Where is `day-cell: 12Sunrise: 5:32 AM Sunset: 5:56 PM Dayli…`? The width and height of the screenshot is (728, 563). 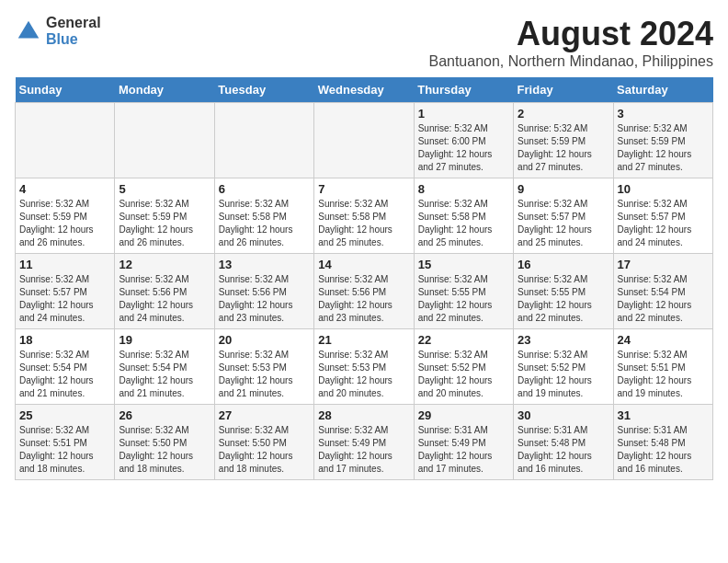
day-cell: 12Sunrise: 5:32 AM Sunset: 5:56 PM Dayli… is located at coordinates (165, 292).